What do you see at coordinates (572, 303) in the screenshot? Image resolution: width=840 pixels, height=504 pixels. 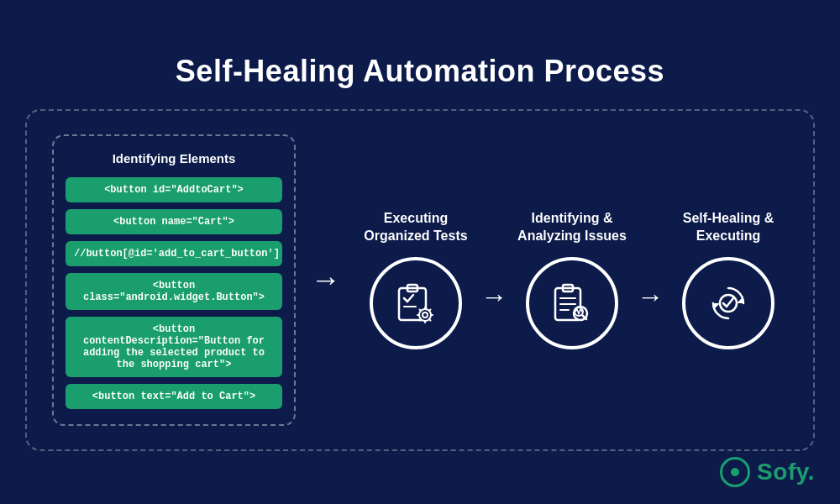 I see `step-2-icon-circle` at bounding box center [572, 303].